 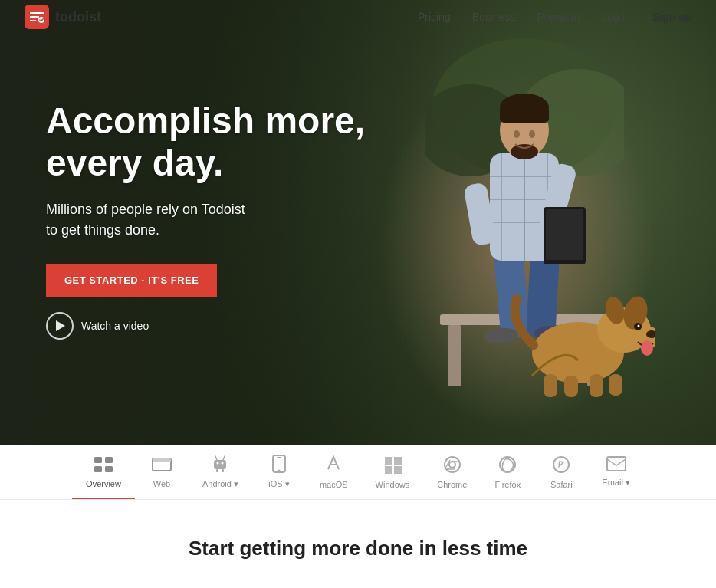 I want to click on macos-icon, so click(x=333, y=466).